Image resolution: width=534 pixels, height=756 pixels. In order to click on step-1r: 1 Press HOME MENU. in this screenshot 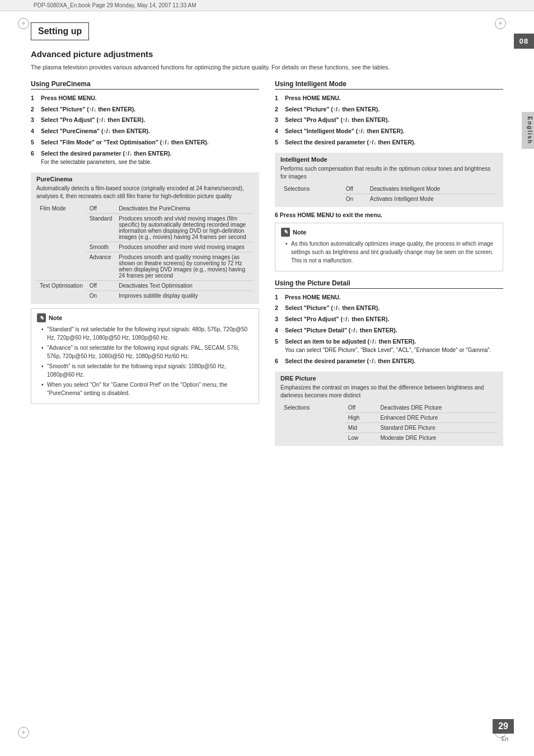, I will do `click(389, 98)`.